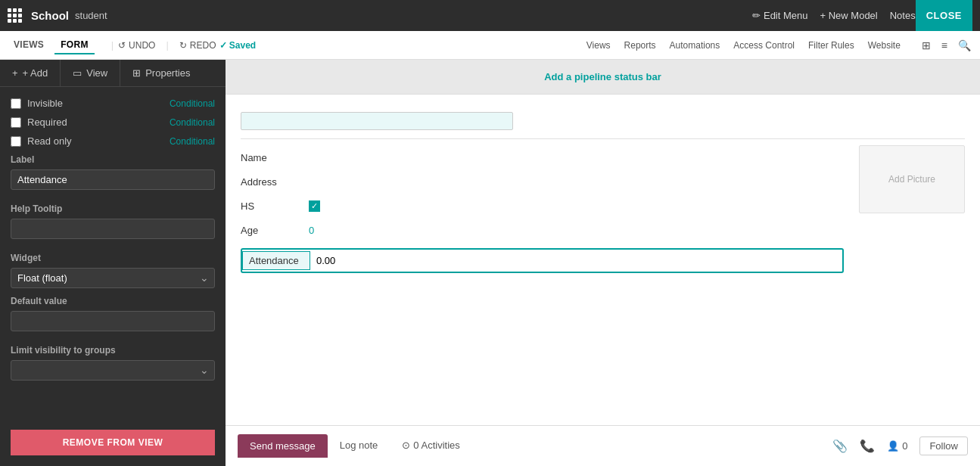 The image size is (980, 466). What do you see at coordinates (406, 445) in the screenshot?
I see `clock-icon: ⊙` at bounding box center [406, 445].